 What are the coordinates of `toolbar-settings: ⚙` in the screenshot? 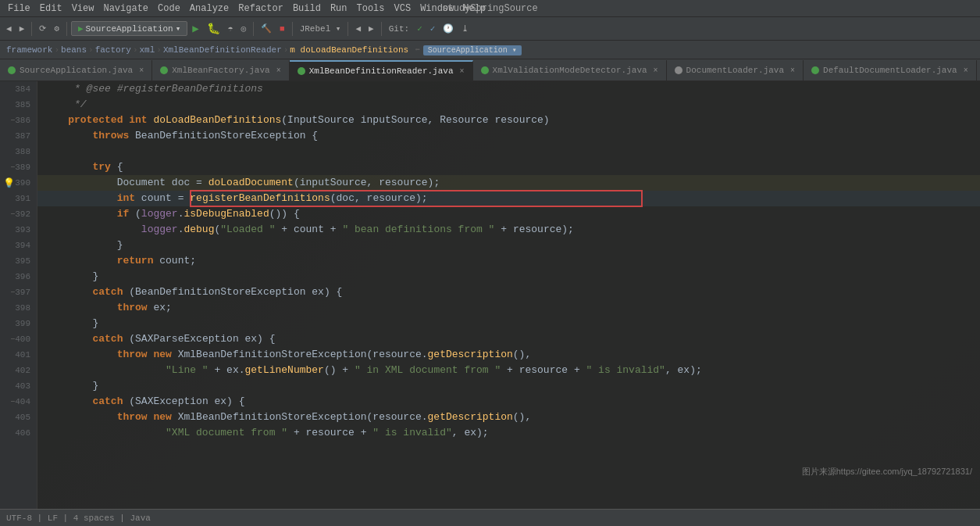 It's located at (56, 28).